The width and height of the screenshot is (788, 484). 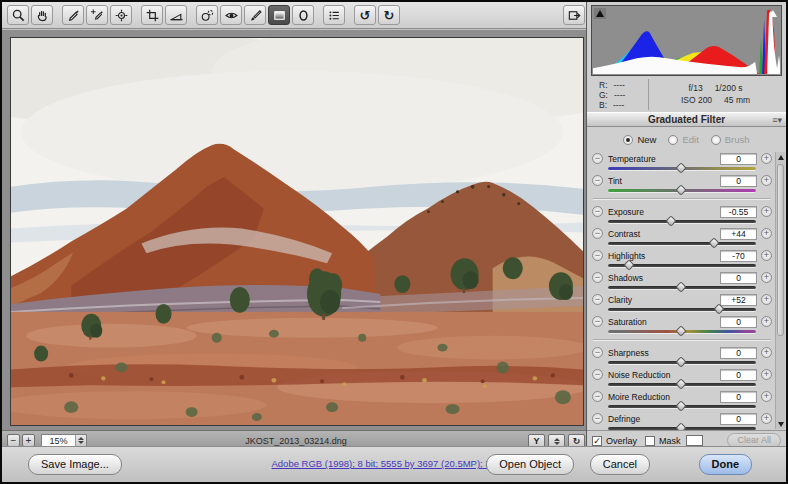 What do you see at coordinates (738, 322) in the screenshot?
I see `saturation-value-field: 0` at bounding box center [738, 322].